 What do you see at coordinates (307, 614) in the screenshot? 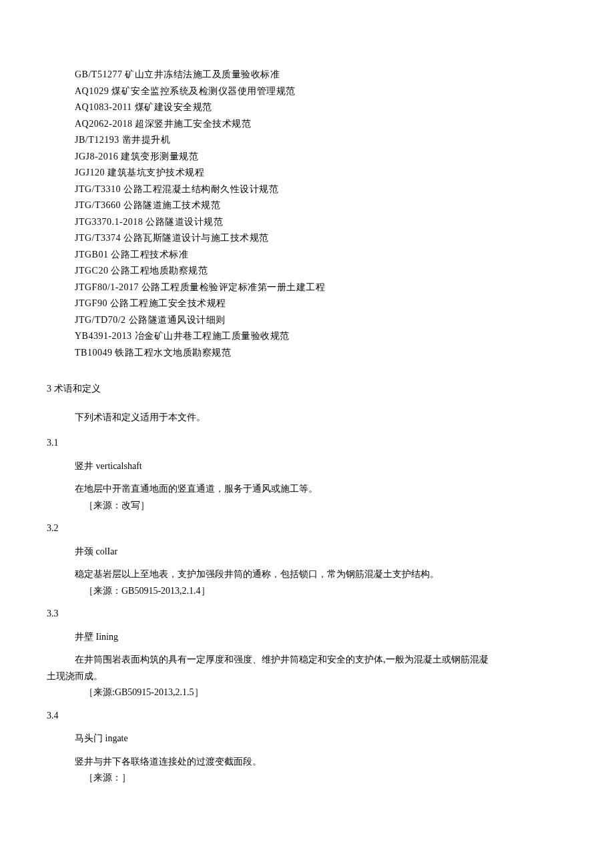
I see `term-num-3-3: 3.3` at bounding box center [307, 614].